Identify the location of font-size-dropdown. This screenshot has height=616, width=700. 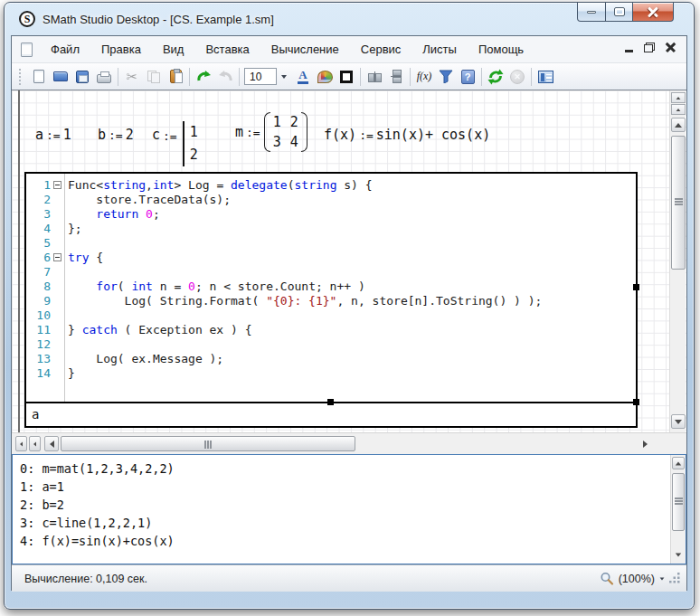
(284, 76).